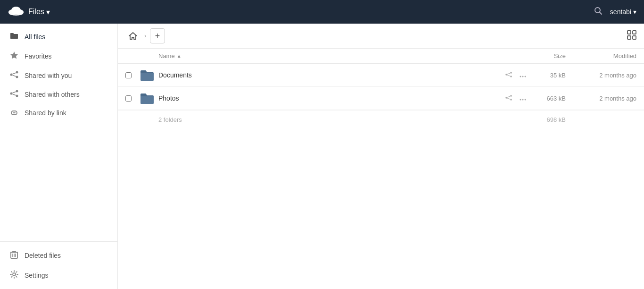  I want to click on top-navigation: Files ▾ sentabi ▾, so click(322, 12).